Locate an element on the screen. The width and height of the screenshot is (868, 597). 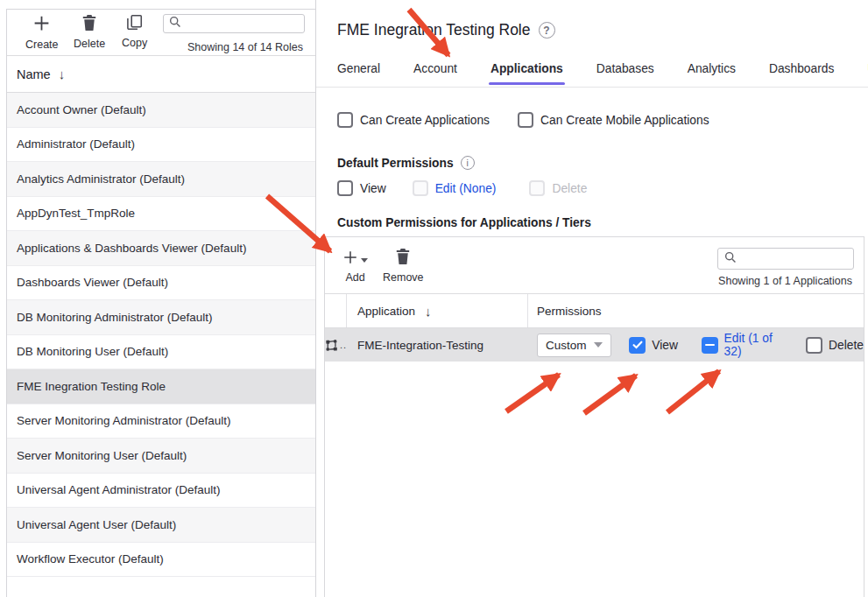
applications-count-text: Showing 1 of 1 Applications is located at coordinates (785, 281).